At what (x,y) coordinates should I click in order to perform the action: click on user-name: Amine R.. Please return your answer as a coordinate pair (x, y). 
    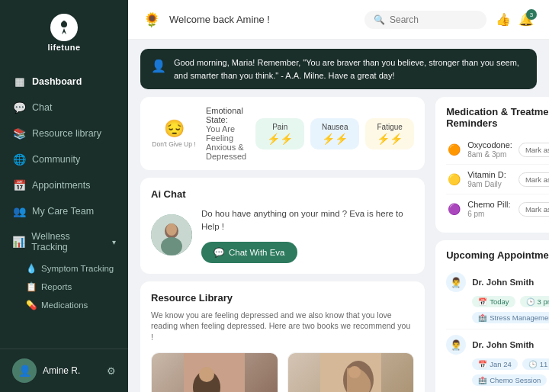
    Looking at the image, I should click on (72, 371).